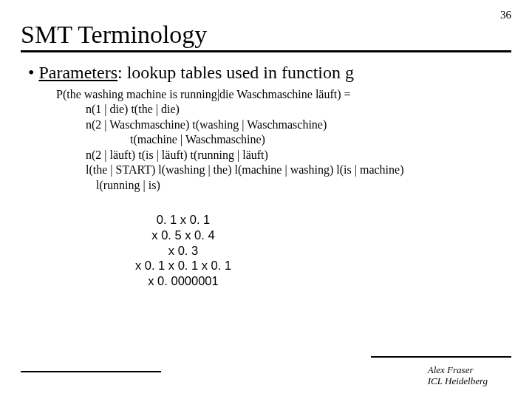  I want to click on slide-title: SMT Terminology, so click(276, 35).